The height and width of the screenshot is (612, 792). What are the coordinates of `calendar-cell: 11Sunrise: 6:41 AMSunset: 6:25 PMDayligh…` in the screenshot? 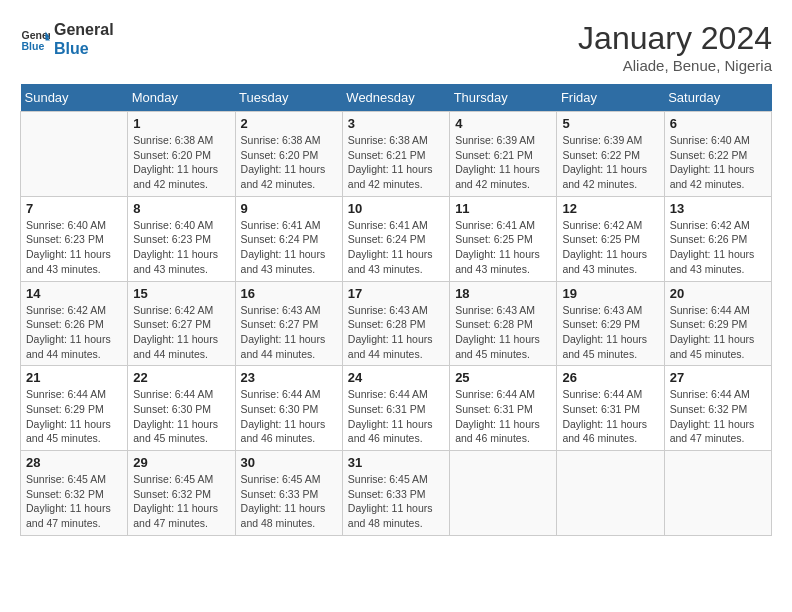 It's located at (504, 238).